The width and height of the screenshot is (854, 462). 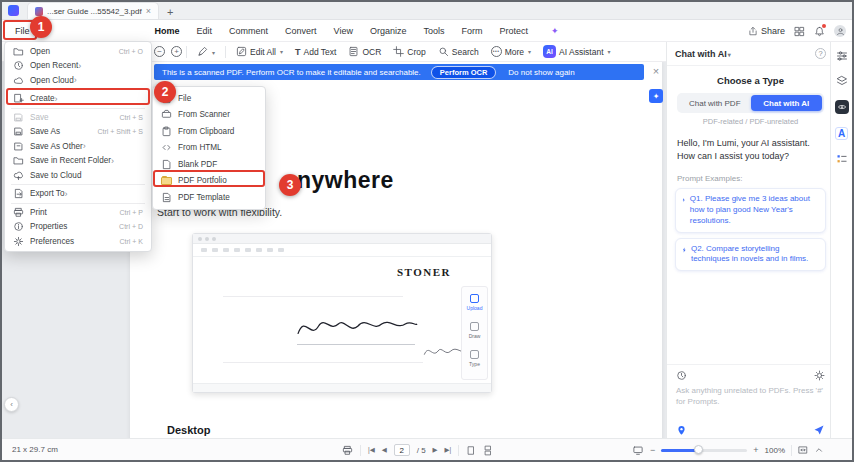 I want to click on apps-grid-icon, so click(x=800, y=32).